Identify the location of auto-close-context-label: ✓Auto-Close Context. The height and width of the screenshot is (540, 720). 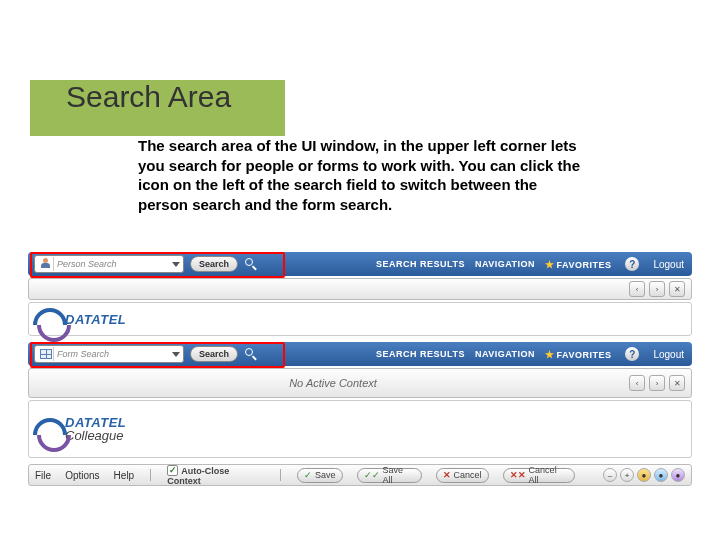
(216, 476).